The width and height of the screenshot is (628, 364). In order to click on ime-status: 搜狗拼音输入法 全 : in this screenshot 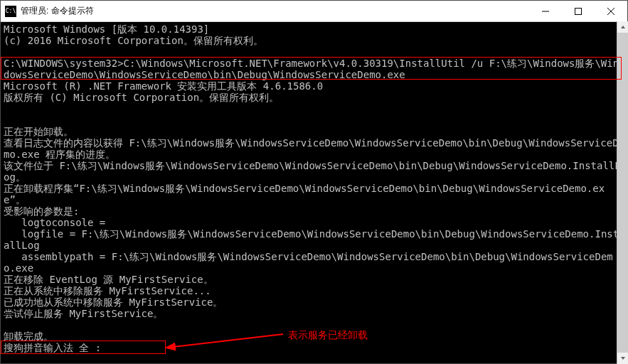, I will do `click(53, 348)`.